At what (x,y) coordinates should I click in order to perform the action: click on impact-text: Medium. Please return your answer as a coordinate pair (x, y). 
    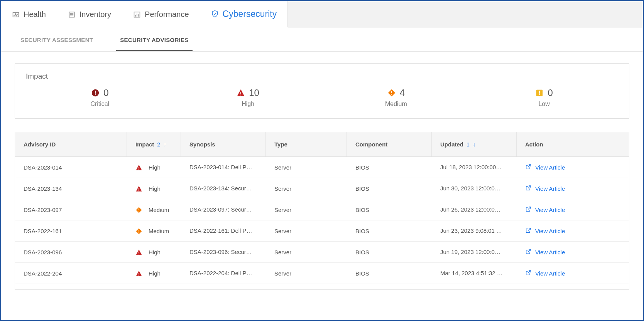
    Looking at the image, I should click on (159, 231).